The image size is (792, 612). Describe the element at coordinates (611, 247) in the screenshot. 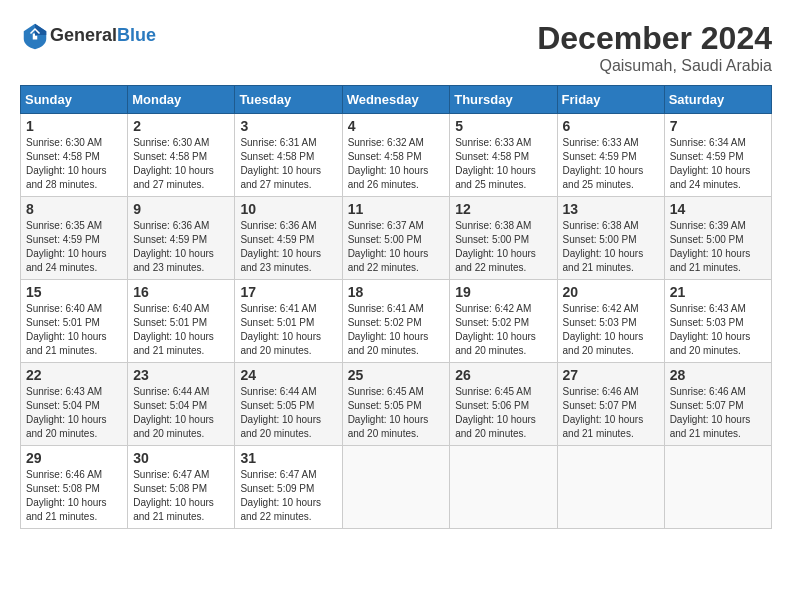

I see `day-info: Sunrise: 6:38 AM Sunset: 5:00 PM Dayligh…` at that location.